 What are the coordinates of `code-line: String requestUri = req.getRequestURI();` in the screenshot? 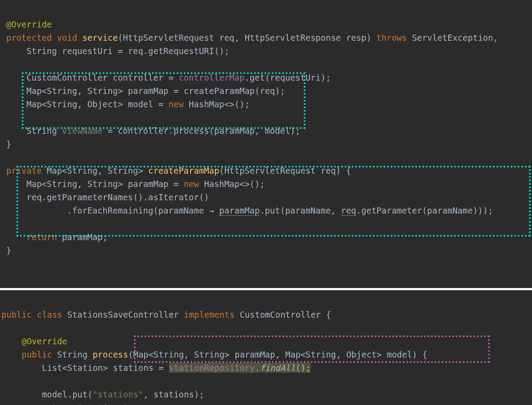 It's located at (118, 51).